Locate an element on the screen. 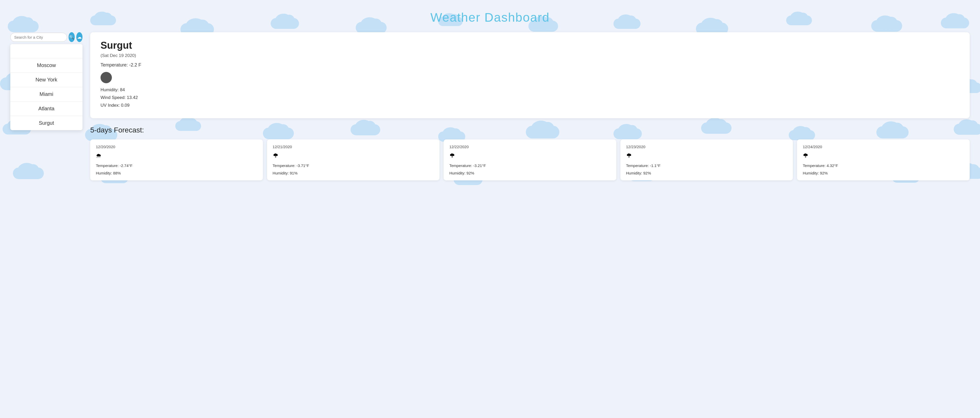 Image resolution: width=980 pixels, height=418 pixels. forecast-temp-1: Temperature: -2.74°F is located at coordinates (177, 165).